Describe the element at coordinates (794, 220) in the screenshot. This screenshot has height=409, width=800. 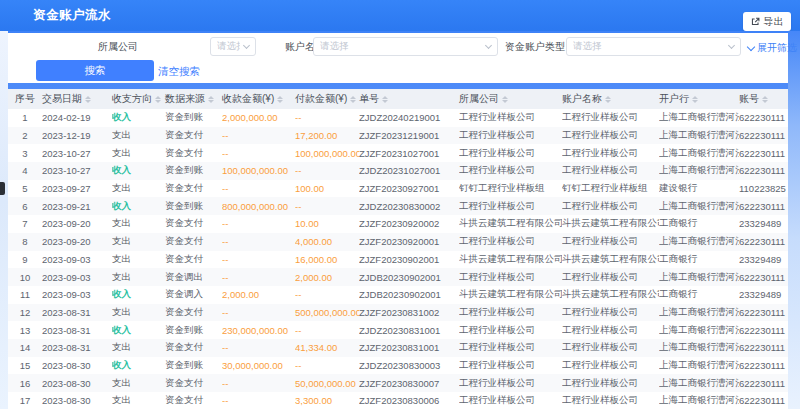
I see `background-strip-right` at that location.